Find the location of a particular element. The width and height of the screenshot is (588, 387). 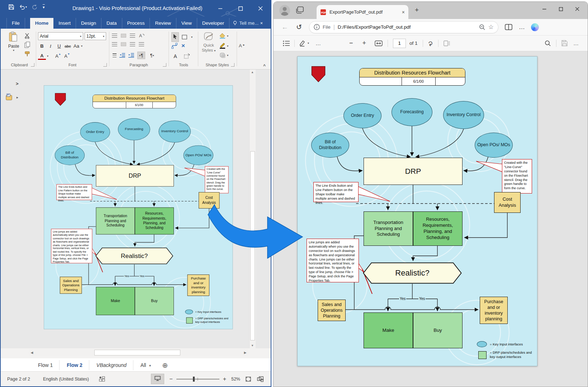

quick-styles-button: Quick Styles ▾ is located at coordinates (209, 42).